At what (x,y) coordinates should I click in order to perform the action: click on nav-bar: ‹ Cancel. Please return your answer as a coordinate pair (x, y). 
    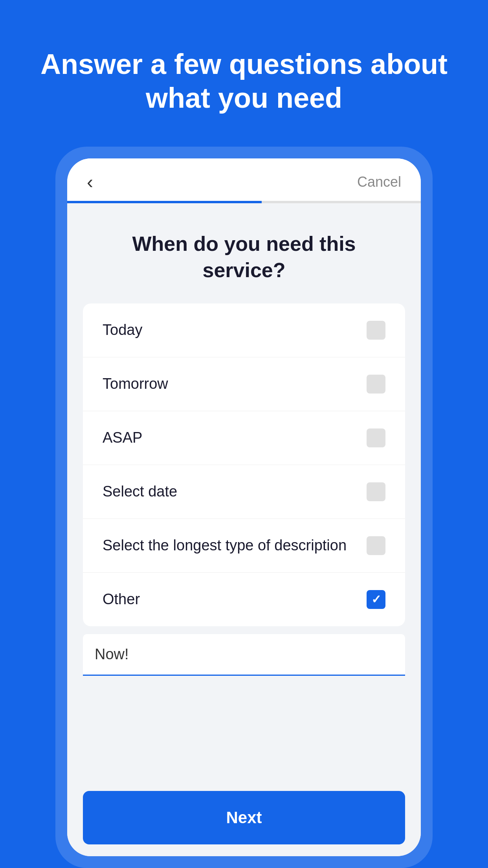
    Looking at the image, I should click on (244, 175).